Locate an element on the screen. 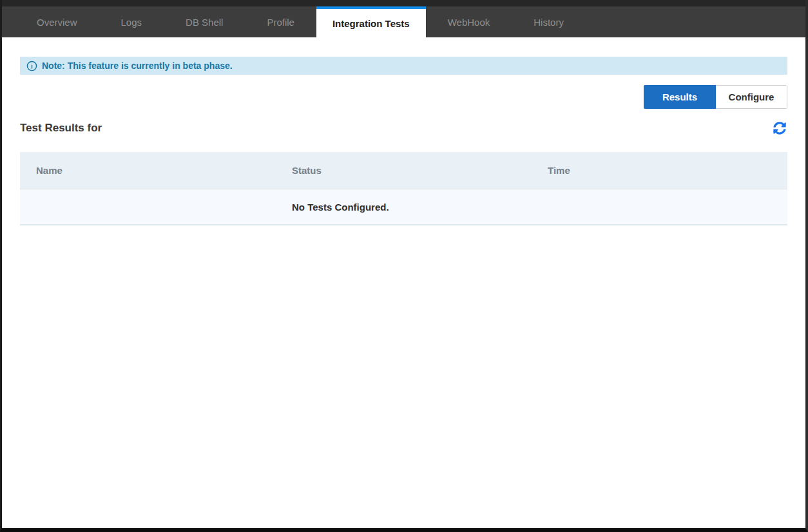 The image size is (808, 532). tab-bar: Overview Logs DB Shell Profile Integrati… is located at coordinates (403, 22).